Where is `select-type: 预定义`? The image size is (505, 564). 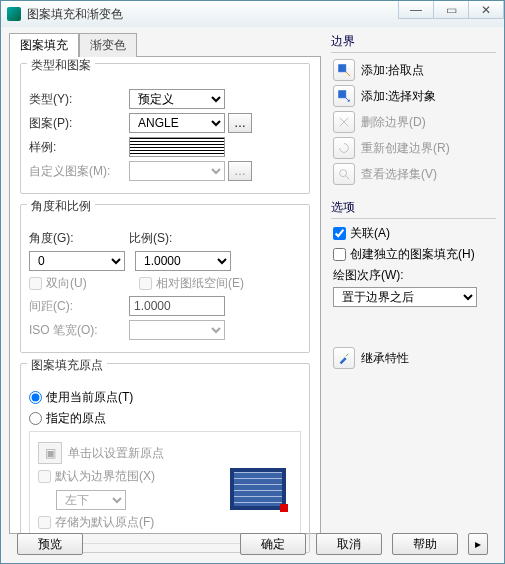
select-type: 预定义 is located at coordinates (177, 99).